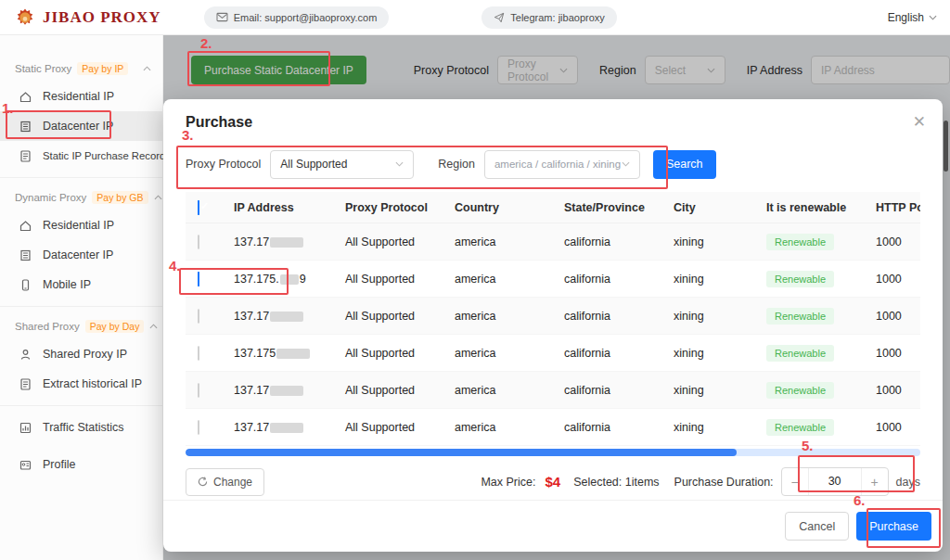 The width and height of the screenshot is (950, 560). Describe the element at coordinates (26, 226) in the screenshot. I see `home-icon` at that location.